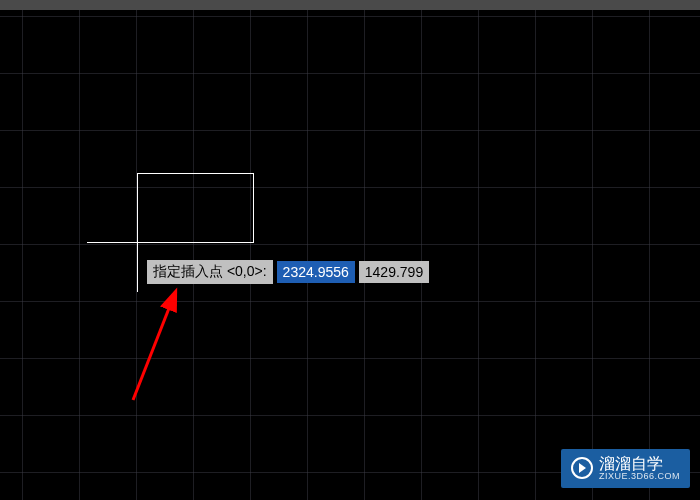  What do you see at coordinates (316, 272) in the screenshot?
I see `x-coordinate-input: 2324.9556` at bounding box center [316, 272].